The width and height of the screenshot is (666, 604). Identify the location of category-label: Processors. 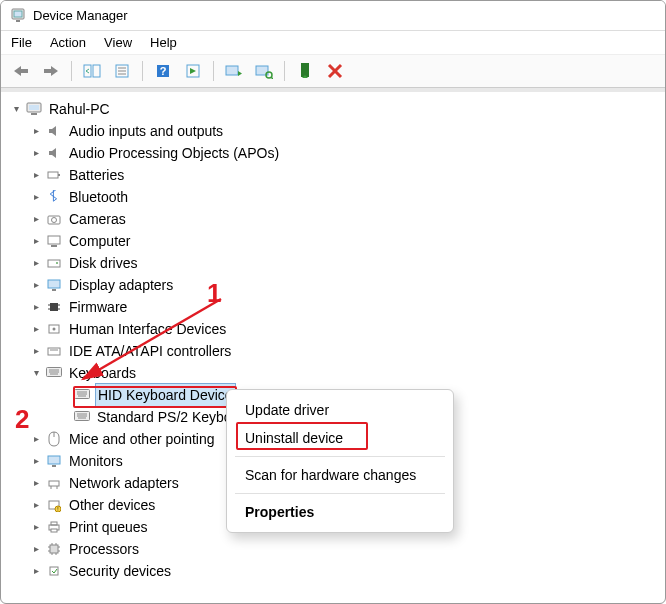
(104, 549).